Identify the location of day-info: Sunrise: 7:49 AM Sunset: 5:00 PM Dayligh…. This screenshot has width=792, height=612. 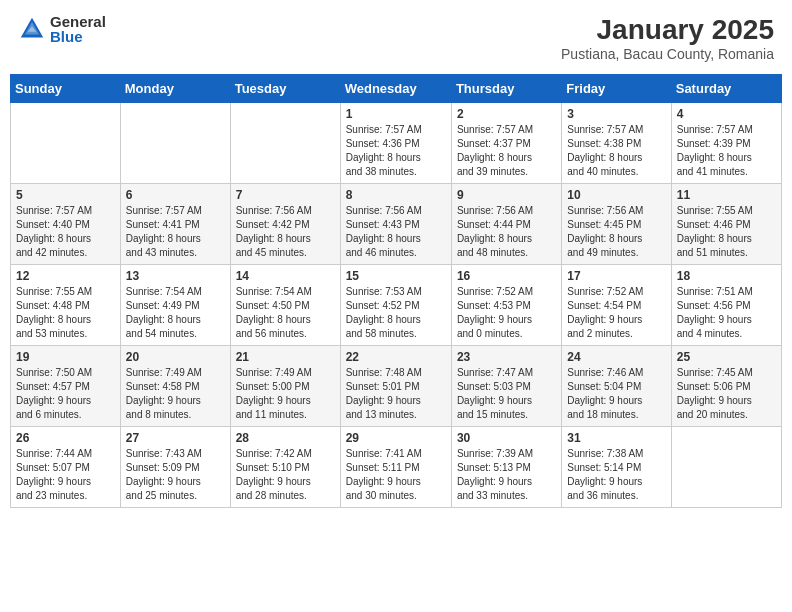
(286, 394).